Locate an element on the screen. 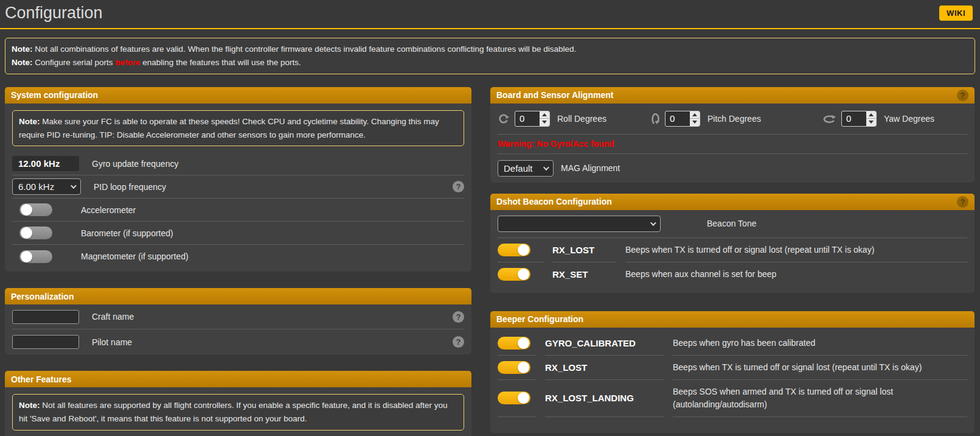 Image resolution: width=980 pixels, height=436 pixels. barometer-toggle is located at coordinates (36, 233).